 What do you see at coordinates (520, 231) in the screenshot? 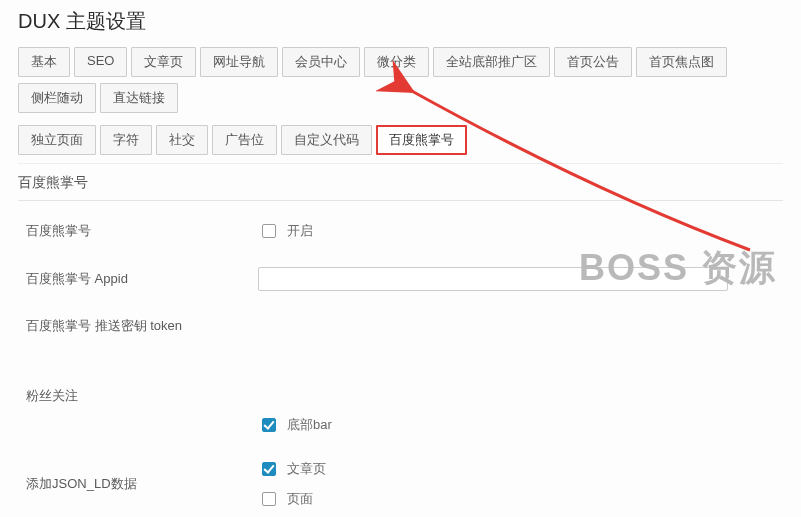
I see `check-enable: 开启` at bounding box center [520, 231].